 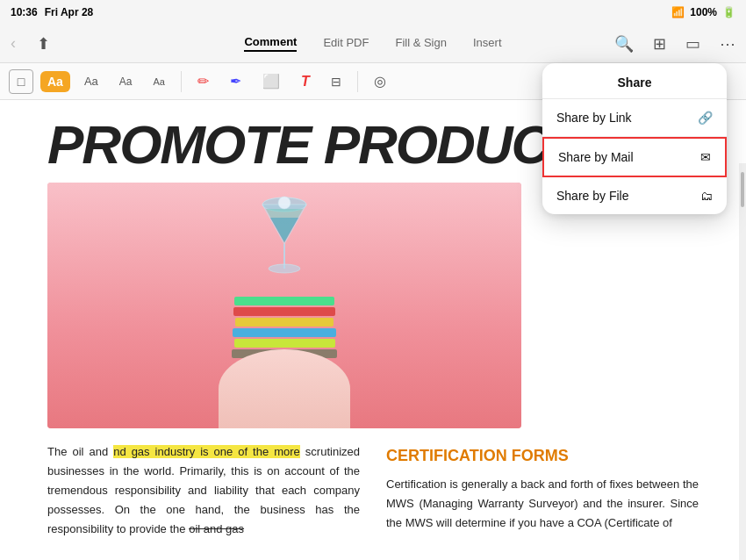 What do you see at coordinates (271, 81) in the screenshot?
I see `eraser-icon: ⬜` at bounding box center [271, 81].